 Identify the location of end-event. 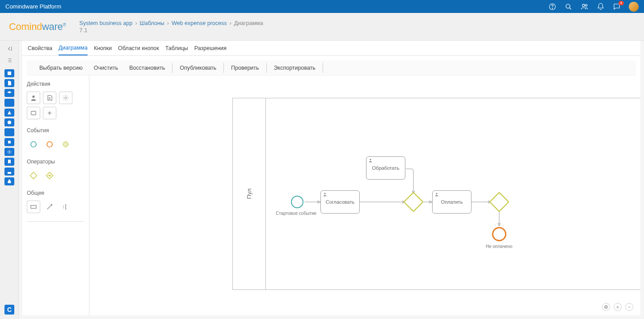
(499, 234).